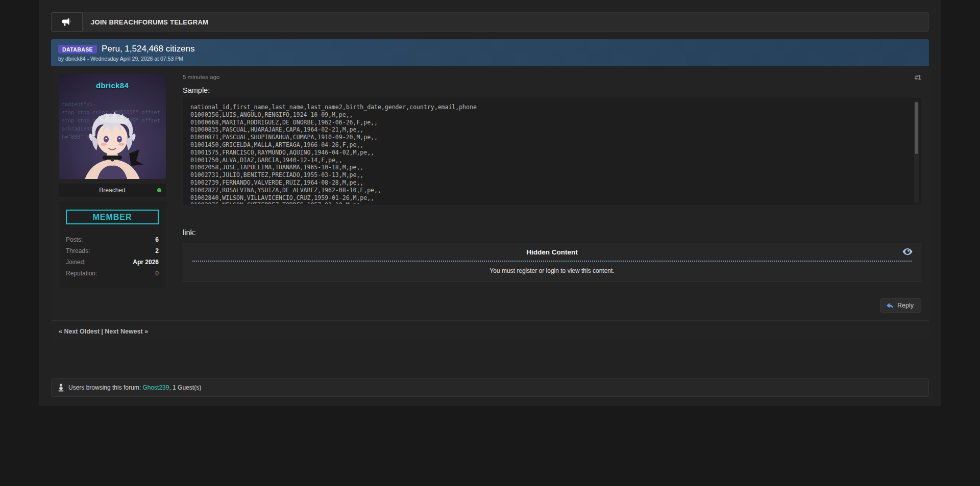  I want to click on thread-header: DATABASE Peru, 1,524,468 citizens by dbr…, so click(490, 53).